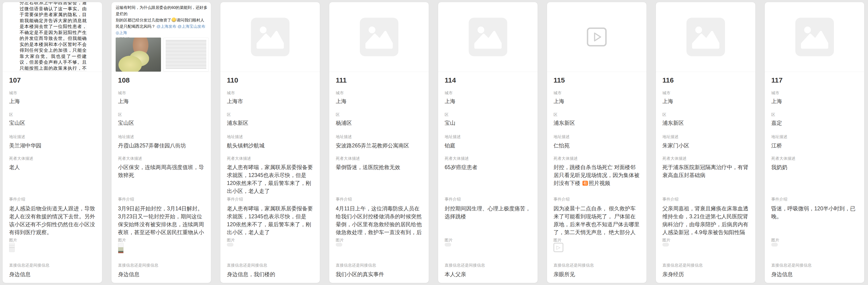 This screenshot has height=285, width=868. Describe the element at coordinates (706, 171) in the screenshot. I see `field-value-deceased: 死于浦东医院新冠隔离治疗中，有肾衰高血压封基础病` at that location.